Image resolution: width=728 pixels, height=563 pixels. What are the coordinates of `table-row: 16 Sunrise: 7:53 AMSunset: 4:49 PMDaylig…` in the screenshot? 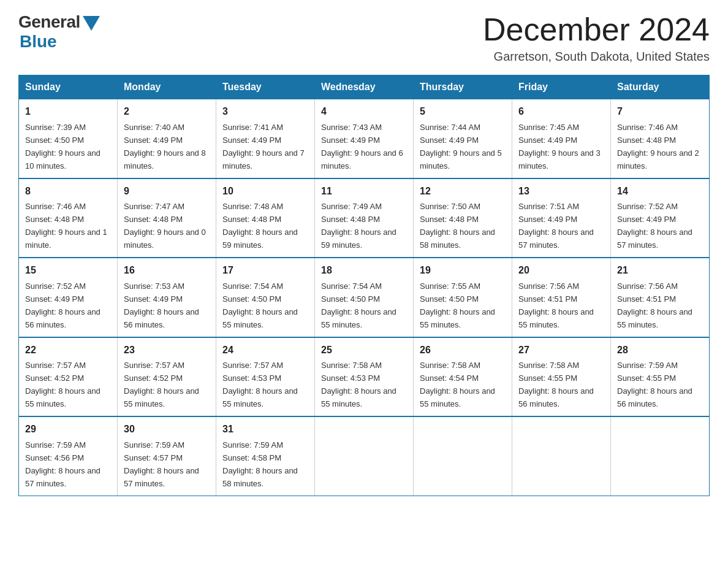 It's located at (167, 297).